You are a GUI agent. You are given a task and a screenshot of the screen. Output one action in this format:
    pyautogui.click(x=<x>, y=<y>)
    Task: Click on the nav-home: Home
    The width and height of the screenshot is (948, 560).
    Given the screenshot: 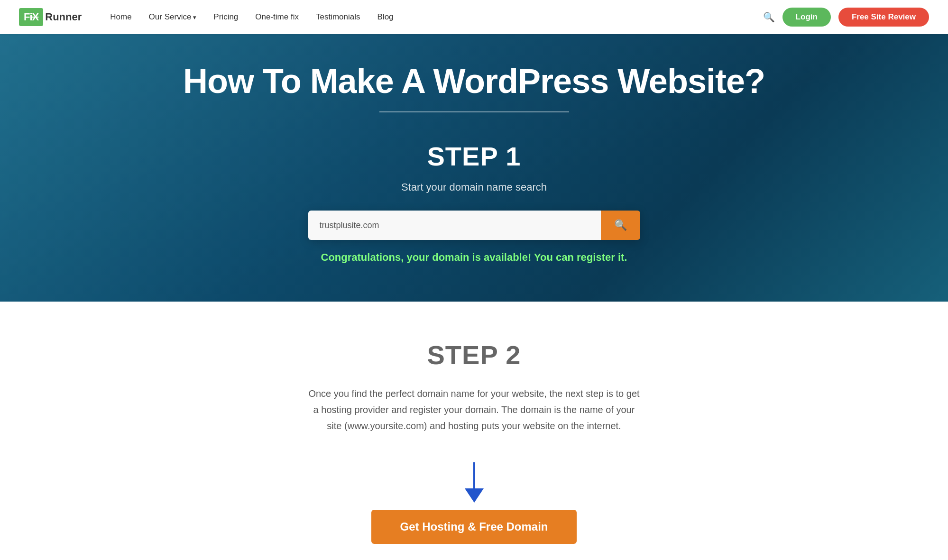 What is the action you would take?
    pyautogui.click(x=120, y=17)
    